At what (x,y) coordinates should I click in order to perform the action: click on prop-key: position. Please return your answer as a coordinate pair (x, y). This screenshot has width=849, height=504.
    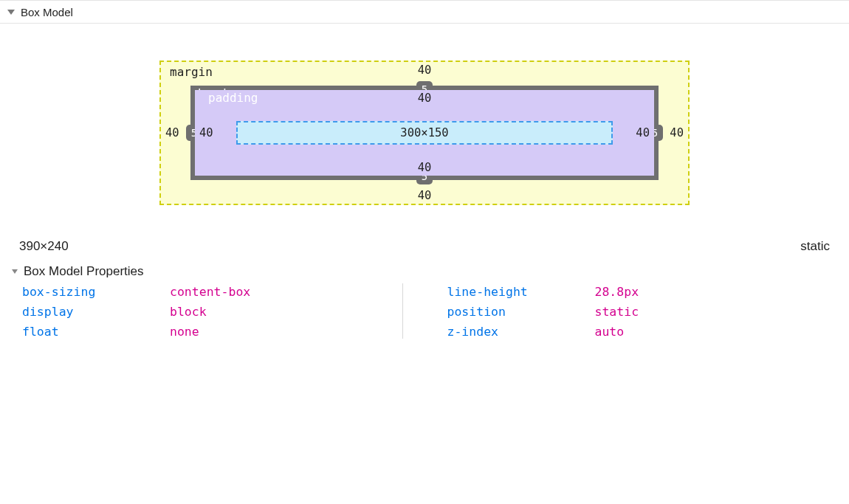
    Looking at the image, I should click on (521, 311).